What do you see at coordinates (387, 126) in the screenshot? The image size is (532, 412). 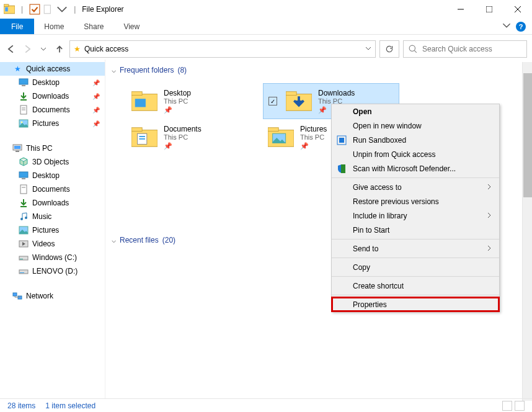 I see `menu-item-label: Open in new window` at bounding box center [387, 126].